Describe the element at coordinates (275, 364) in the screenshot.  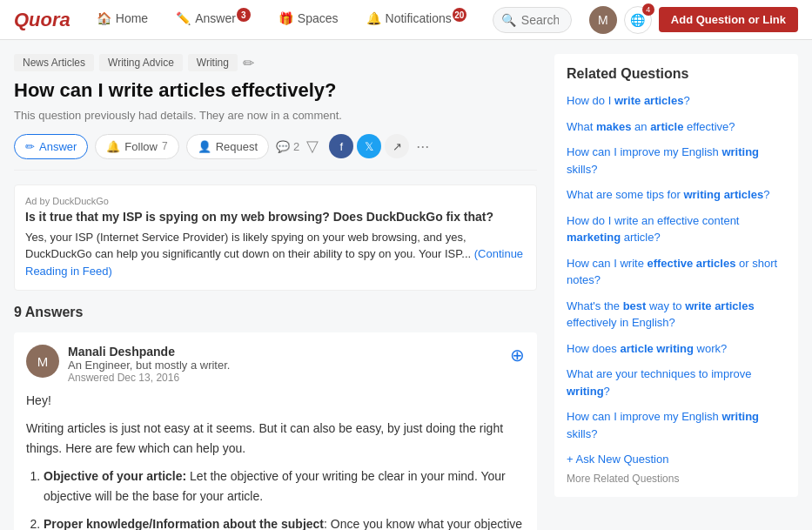
I see `answer-author: M Manali Deshpande An Engineer, but most…` at that location.